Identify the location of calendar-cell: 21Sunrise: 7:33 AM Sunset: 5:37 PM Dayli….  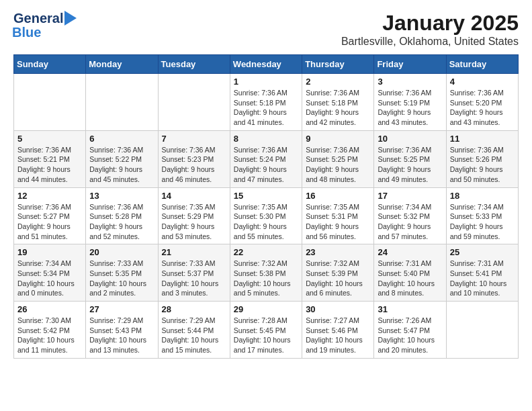
(193, 273).